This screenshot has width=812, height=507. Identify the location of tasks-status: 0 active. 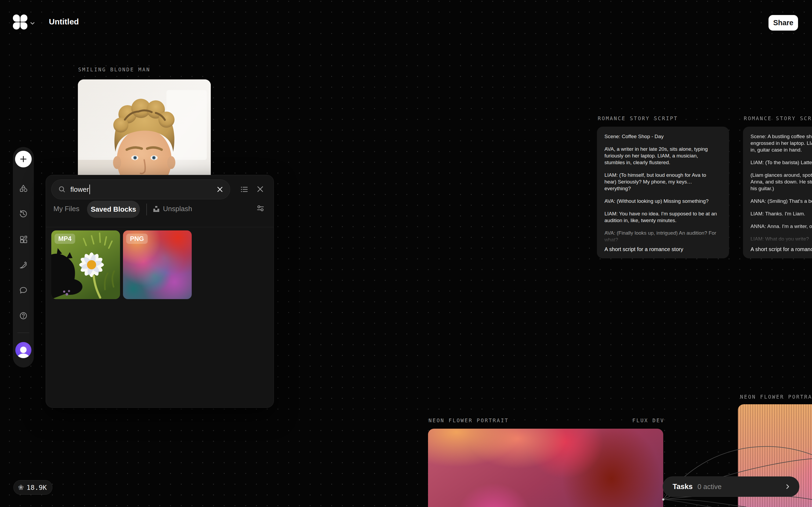
(710, 487).